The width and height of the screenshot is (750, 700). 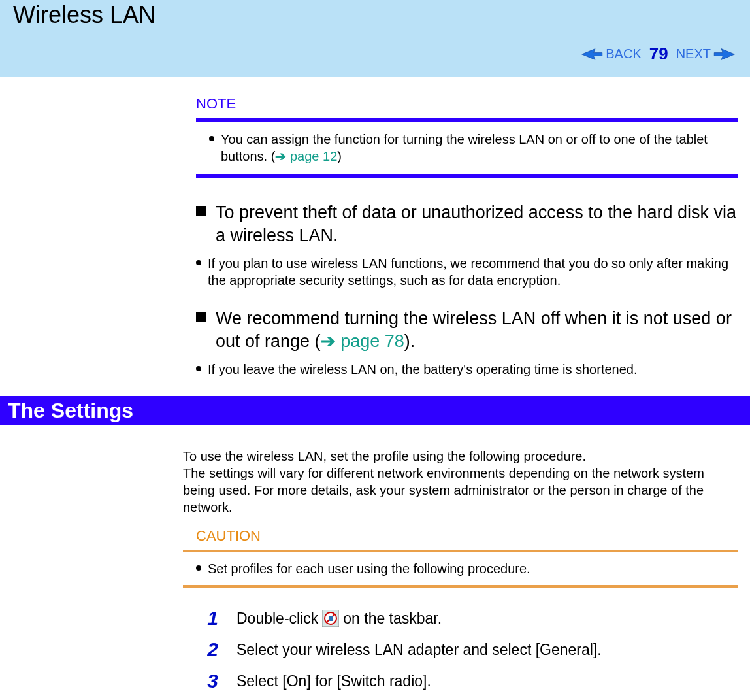 I want to click on back-label: BACK, so click(x=623, y=54).